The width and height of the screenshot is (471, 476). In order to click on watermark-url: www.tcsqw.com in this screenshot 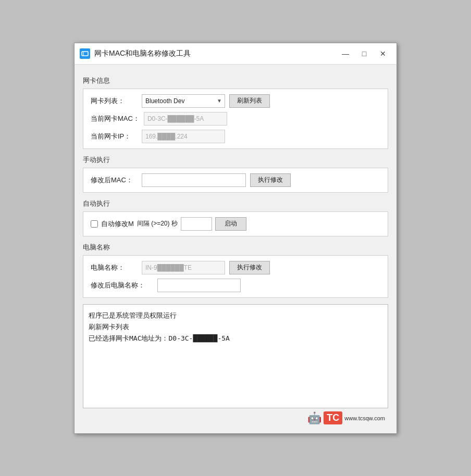, I will do `click(365, 418)`.